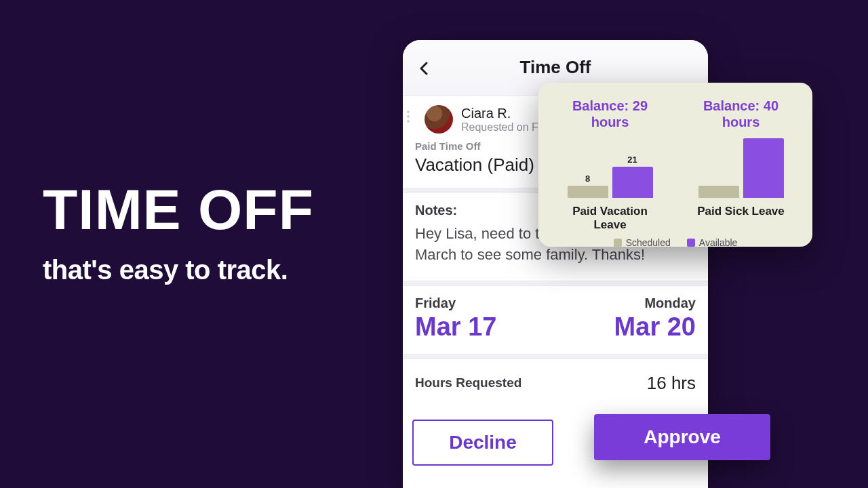 This screenshot has height=488, width=868. What do you see at coordinates (456, 327) in the screenshot?
I see `start-date-value: Mar 17` at bounding box center [456, 327].